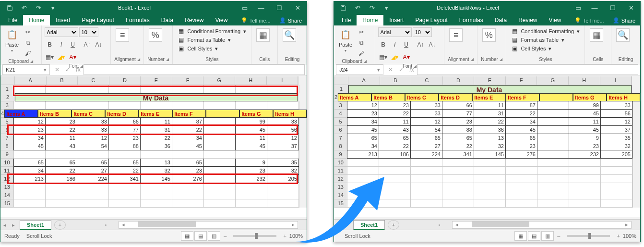 The width and height of the screenshot is (644, 247). What do you see at coordinates (383, 57) in the screenshot?
I see `borders-icon: ▦▾` at bounding box center [383, 57].